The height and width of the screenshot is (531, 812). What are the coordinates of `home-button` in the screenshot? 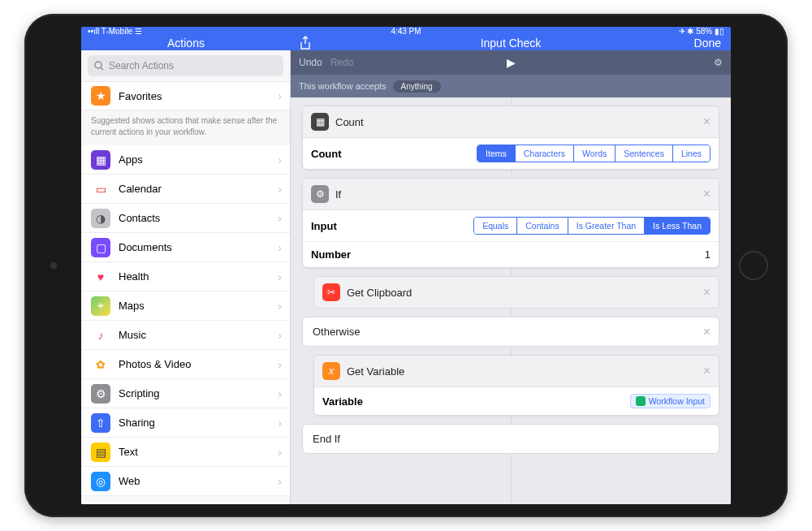 It's located at (754, 266).